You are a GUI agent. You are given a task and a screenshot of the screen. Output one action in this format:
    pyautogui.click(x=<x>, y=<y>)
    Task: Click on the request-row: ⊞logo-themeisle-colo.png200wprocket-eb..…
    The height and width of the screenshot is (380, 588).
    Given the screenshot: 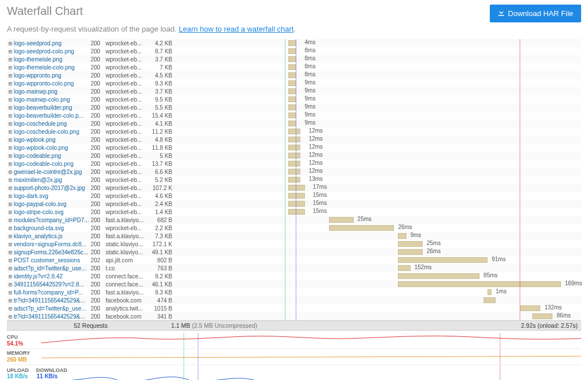 What is the action you would take?
    pyautogui.click(x=294, y=67)
    